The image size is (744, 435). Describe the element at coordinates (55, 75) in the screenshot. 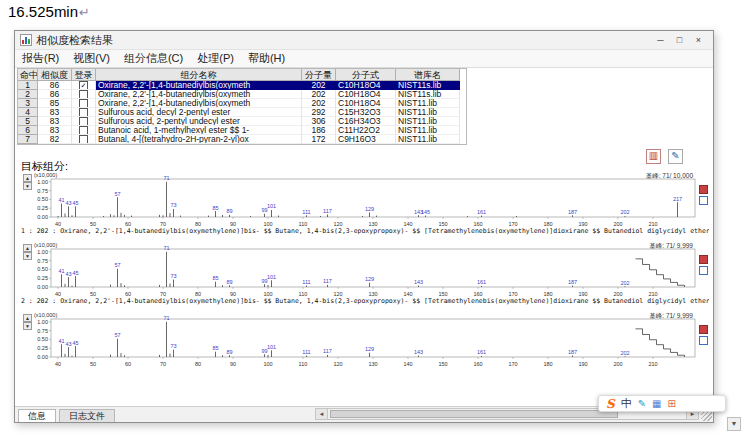

I see `column-header-1: 相似度` at that location.